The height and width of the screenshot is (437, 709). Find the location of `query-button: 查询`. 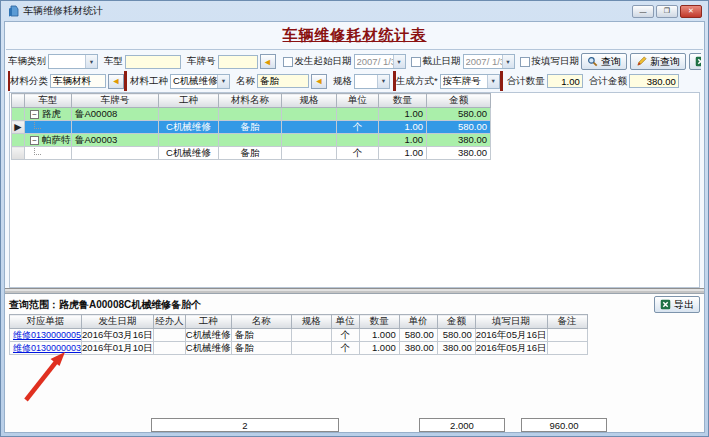

query-button: 查询 is located at coordinates (604, 62).